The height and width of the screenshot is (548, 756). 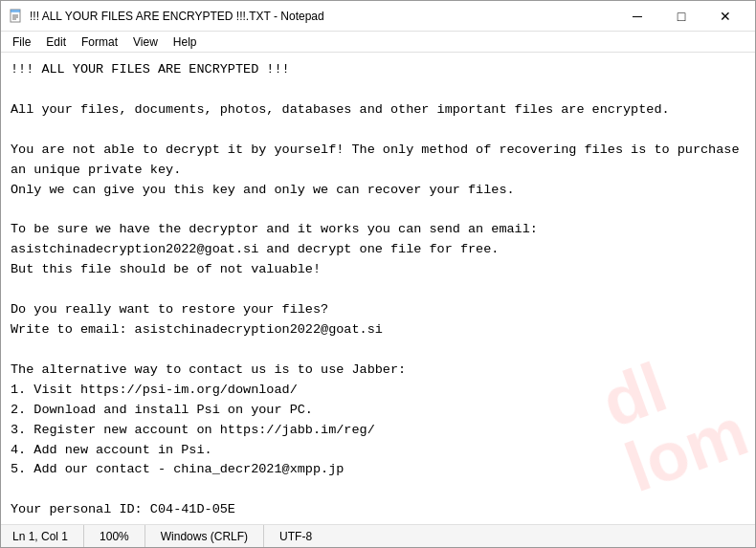 I want to click on line-ending: Windows (CRLF), so click(x=205, y=536).